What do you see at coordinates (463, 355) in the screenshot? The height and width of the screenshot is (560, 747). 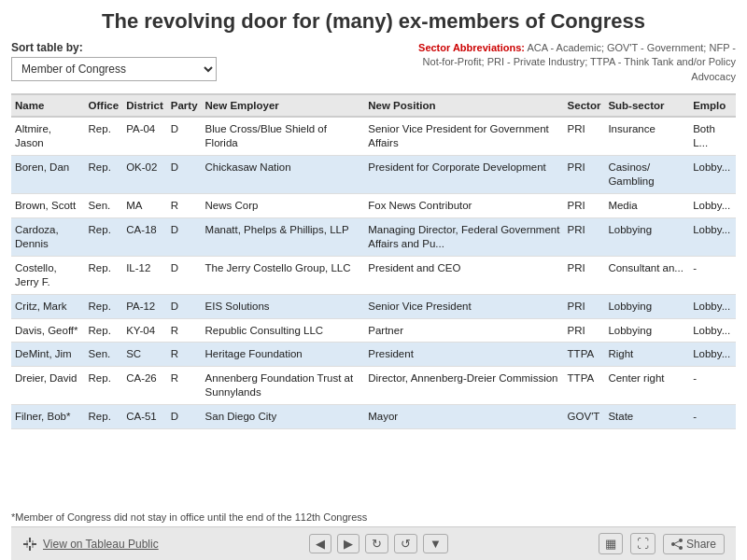 I see `cell-position: President` at bounding box center [463, 355].